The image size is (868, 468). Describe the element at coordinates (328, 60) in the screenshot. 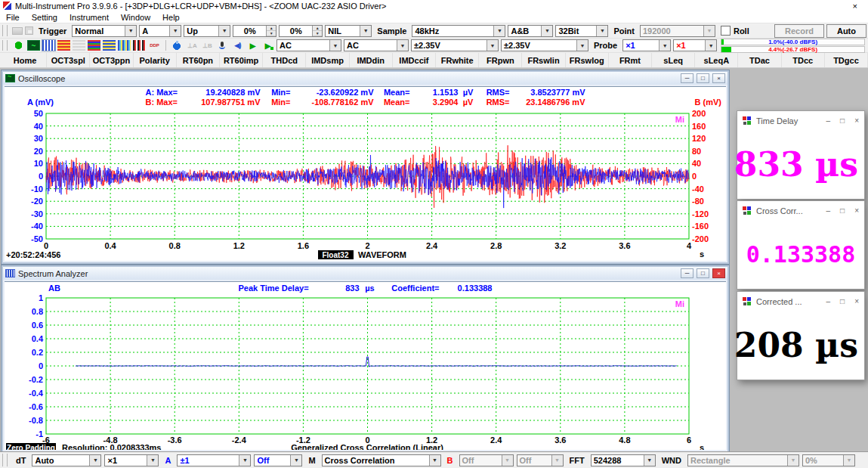

I see `tab-imdsmp: IMDsmp` at that location.